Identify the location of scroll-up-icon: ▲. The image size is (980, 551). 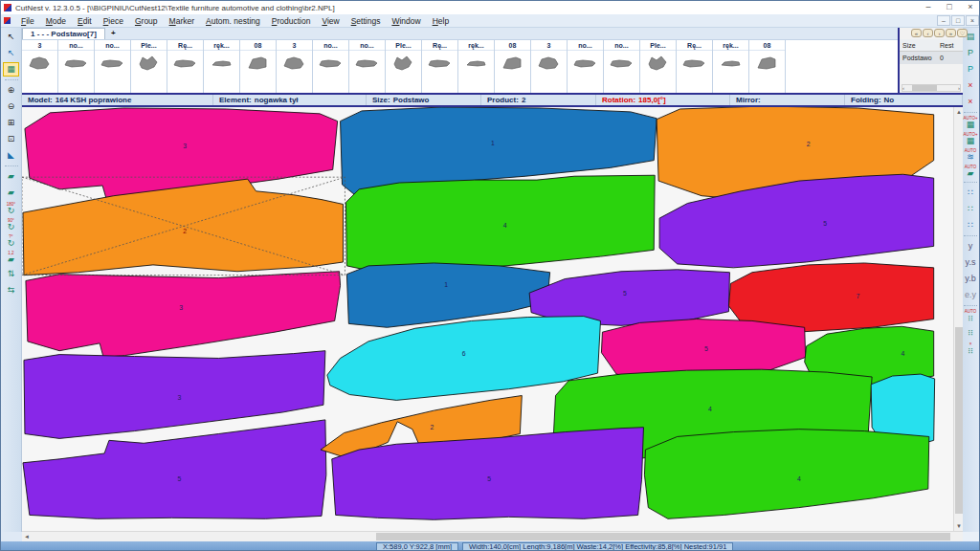
(959, 112).